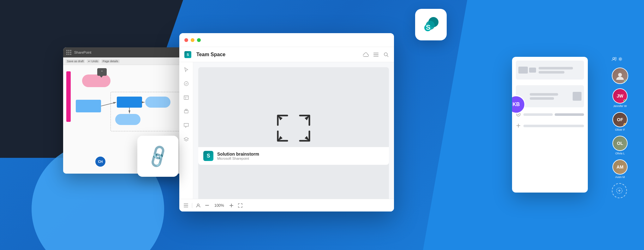 The width and height of the screenshot is (644, 250). Describe the element at coordinates (131, 110) in the screenshot. I see `sharepoint-window: SharePoint Save as draft ↩ Undo Page det…` at that location.